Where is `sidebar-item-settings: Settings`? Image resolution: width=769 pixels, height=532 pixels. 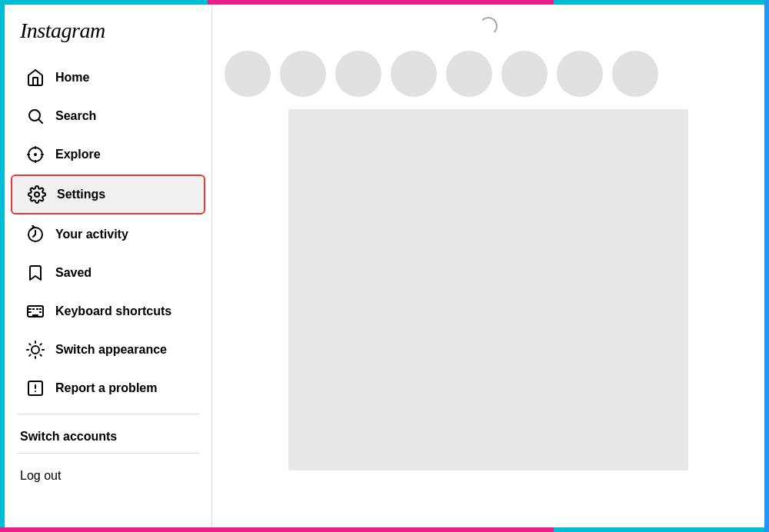 sidebar-item-settings: Settings is located at coordinates (108, 195).